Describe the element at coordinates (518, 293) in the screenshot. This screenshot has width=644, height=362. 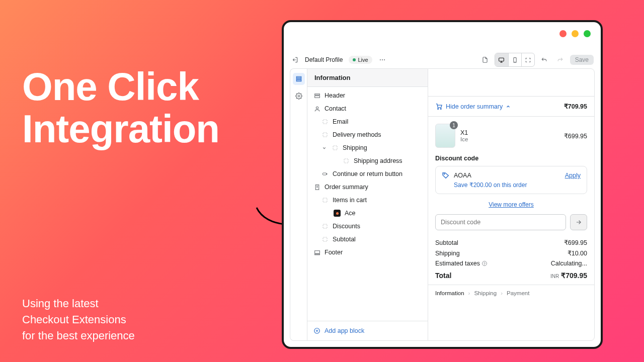
I see `bc-step-payment: Payment` at that location.